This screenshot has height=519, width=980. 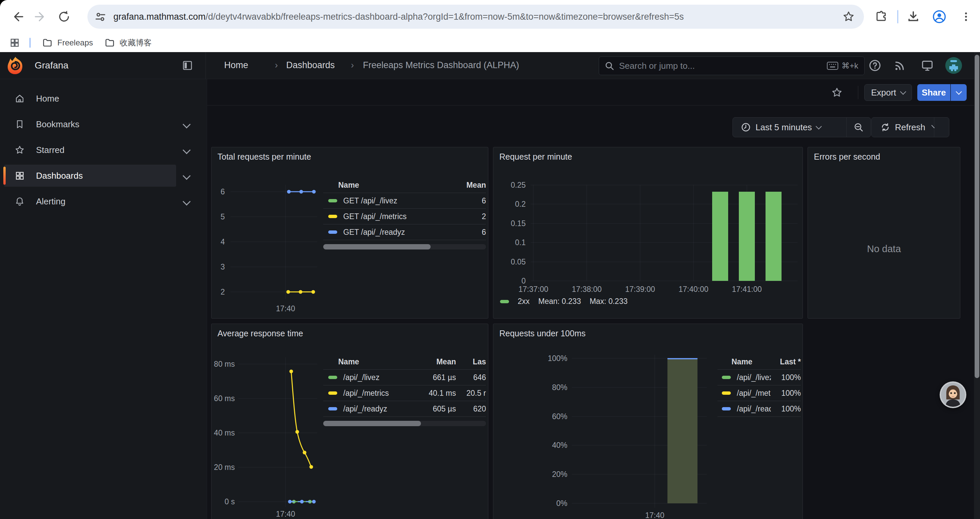 I want to click on share-menu-button, so click(x=959, y=93).